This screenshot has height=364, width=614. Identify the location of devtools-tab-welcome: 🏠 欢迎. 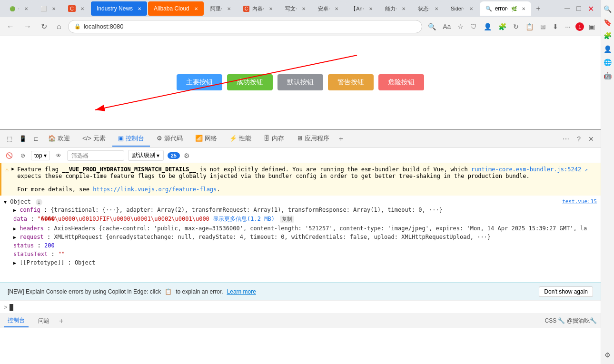
(59, 139).